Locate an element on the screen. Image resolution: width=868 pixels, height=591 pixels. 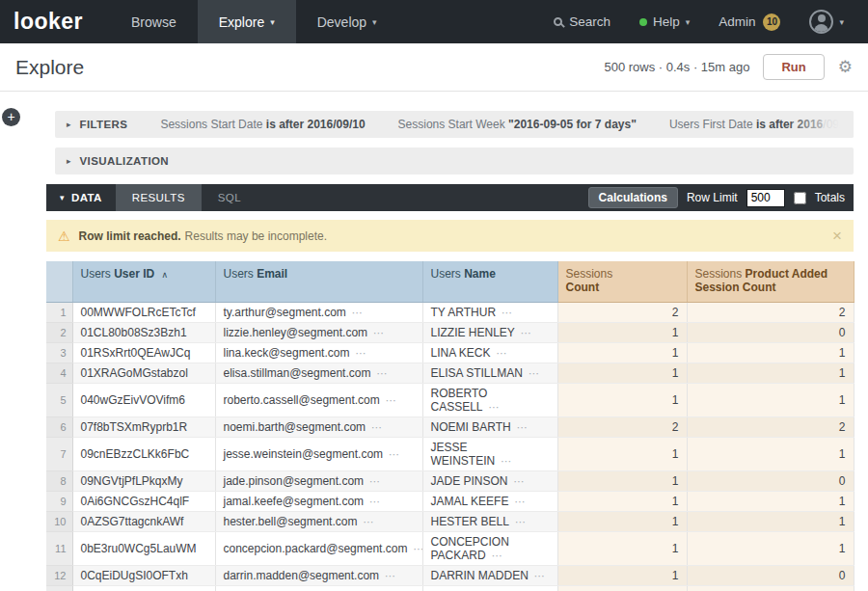
nav-user-menu: ▾ is located at coordinates (827, 21).